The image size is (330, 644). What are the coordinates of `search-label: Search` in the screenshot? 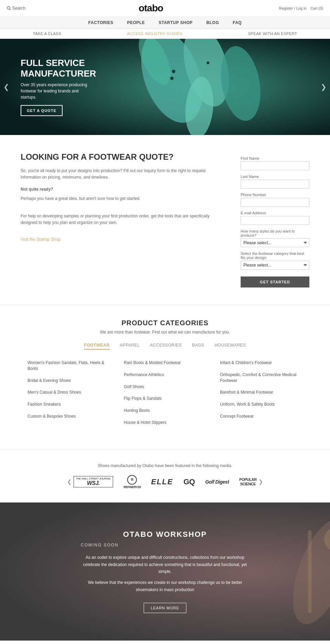 It's located at (19, 8).